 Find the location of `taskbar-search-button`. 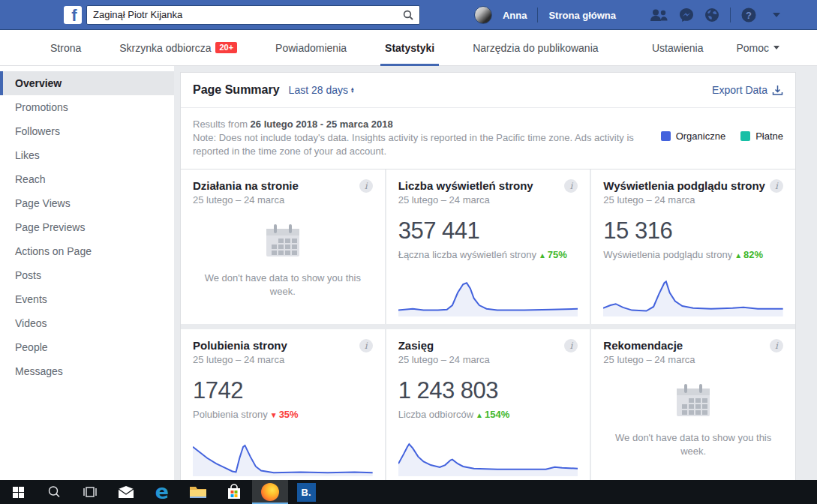

taskbar-search-button is located at coordinates (54, 492).